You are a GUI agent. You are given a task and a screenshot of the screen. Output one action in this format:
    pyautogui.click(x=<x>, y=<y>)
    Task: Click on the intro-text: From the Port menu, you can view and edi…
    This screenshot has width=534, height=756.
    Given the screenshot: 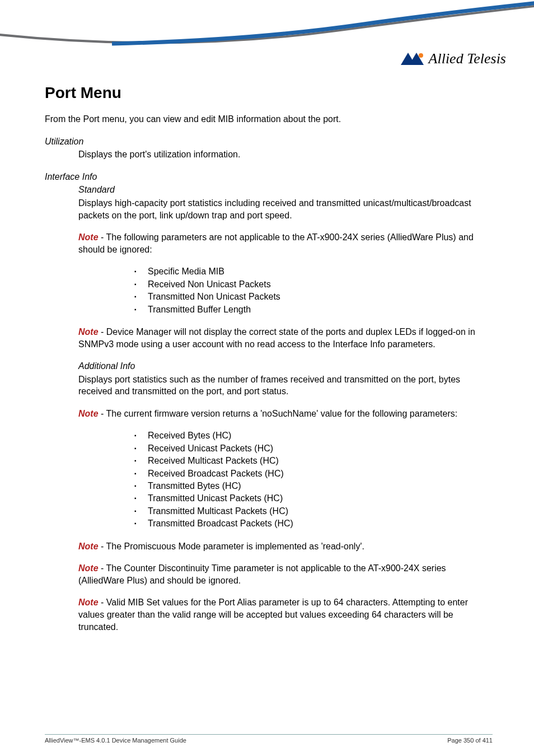 What is the action you would take?
    pyautogui.click(x=269, y=119)
    